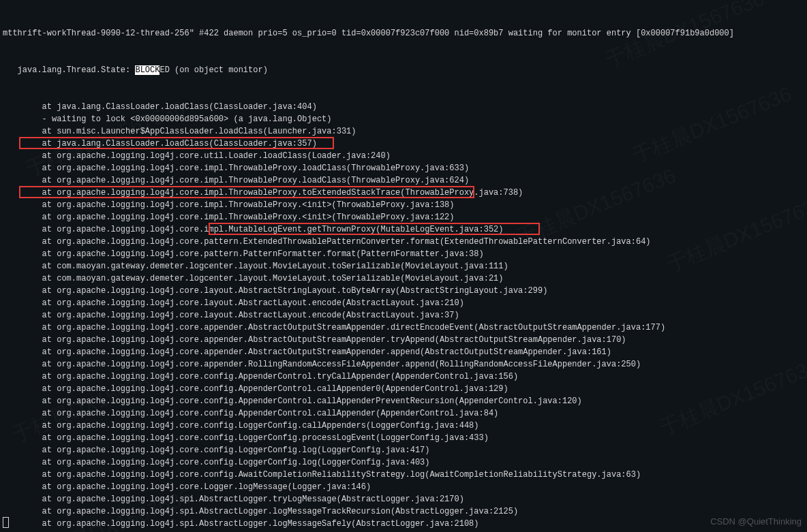  Describe the element at coordinates (404, 119) in the screenshot. I see `stack-line: - waiting to lock <0x00000006d895a600> (…` at that location.